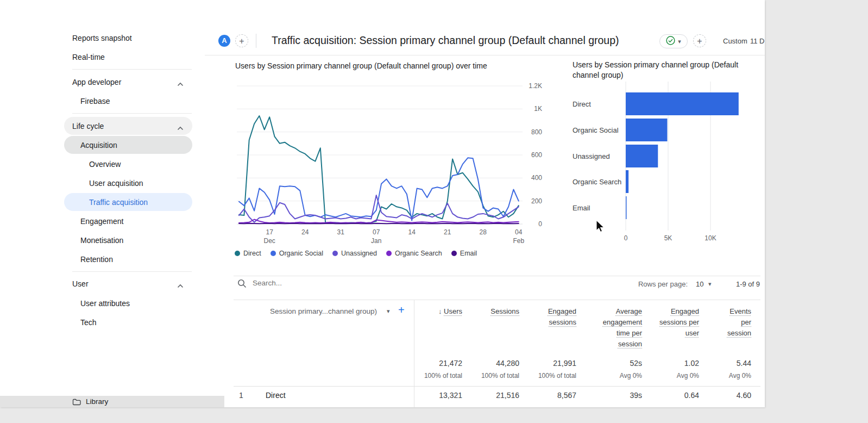 The height and width of the screenshot is (423, 868). I want to click on x-axis-tick: 07, so click(376, 232).